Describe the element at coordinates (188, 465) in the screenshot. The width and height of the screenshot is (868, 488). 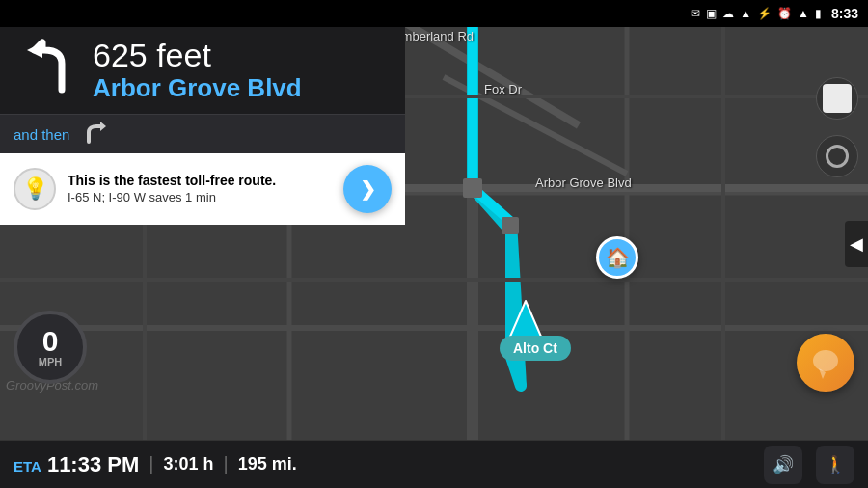
I see `trip-duration: 3:01 h` at that location.